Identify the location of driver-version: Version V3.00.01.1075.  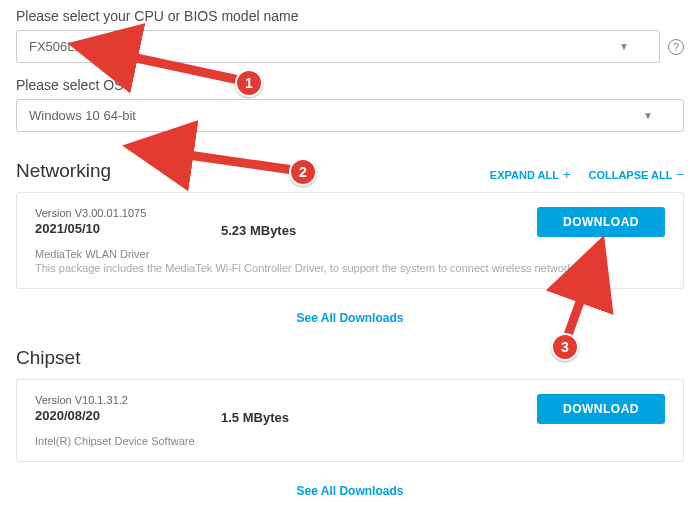
(120, 213).